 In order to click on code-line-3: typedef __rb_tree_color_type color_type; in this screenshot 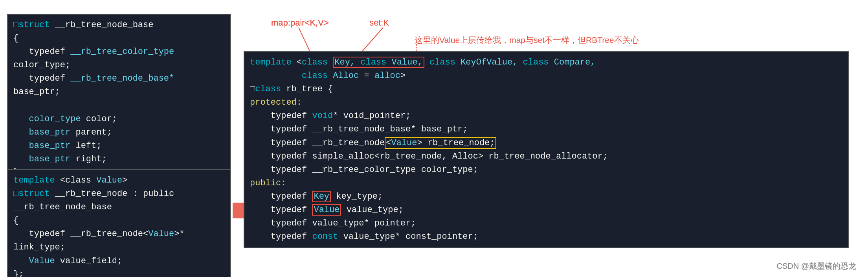, I will do `click(119, 59)`.